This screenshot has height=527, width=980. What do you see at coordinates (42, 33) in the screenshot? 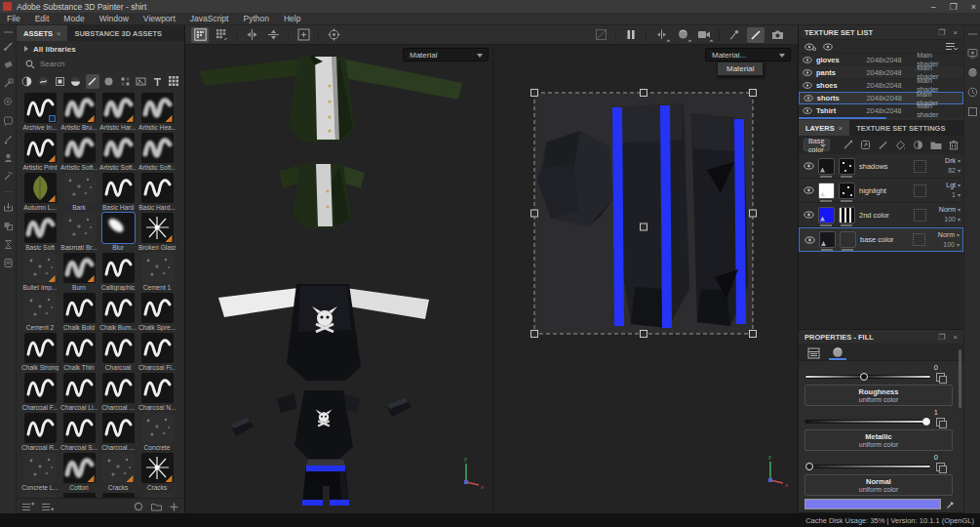
I see `tab-assets: ASSETS` at bounding box center [42, 33].